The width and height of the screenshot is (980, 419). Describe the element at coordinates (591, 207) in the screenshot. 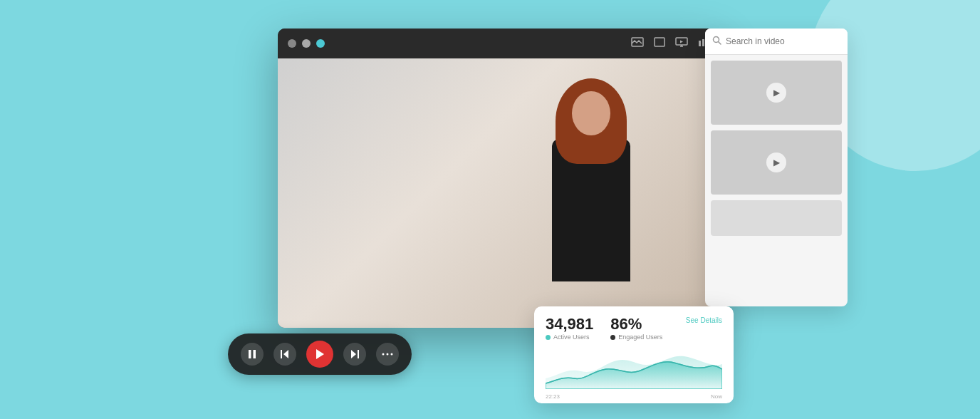

I see `presenter-figure` at that location.